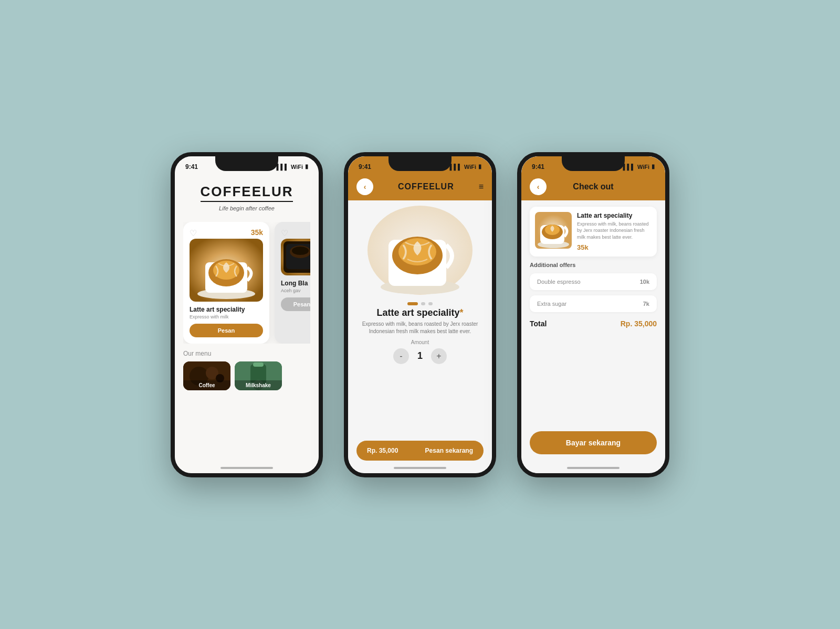  I want to click on order-bar: Rp. 35,000 Pesan sekarang, so click(420, 451).